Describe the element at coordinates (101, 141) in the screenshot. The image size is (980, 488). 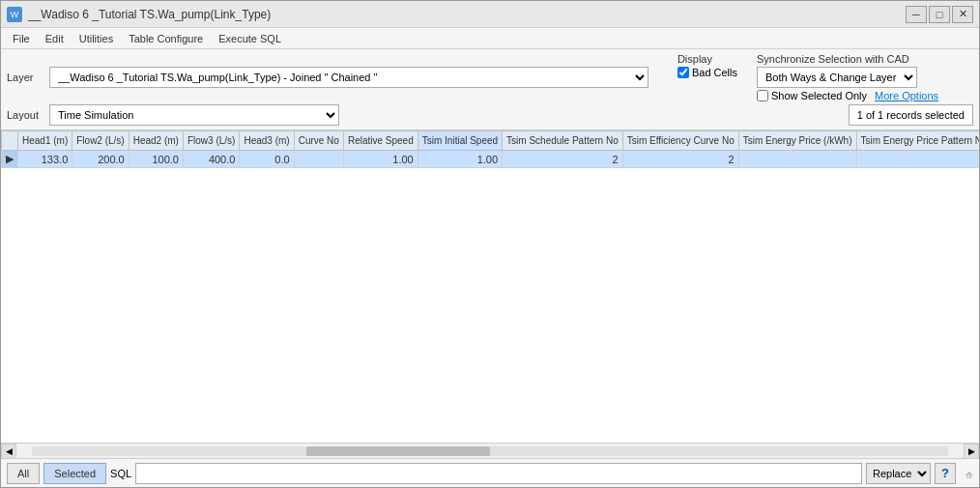
I see `col-header-flow2: Flow2 (L/s)` at that location.